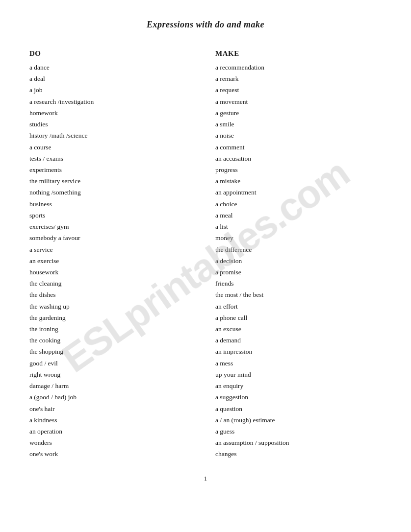  Describe the element at coordinates (298, 90) in the screenshot. I see `list-item: a request` at that location.